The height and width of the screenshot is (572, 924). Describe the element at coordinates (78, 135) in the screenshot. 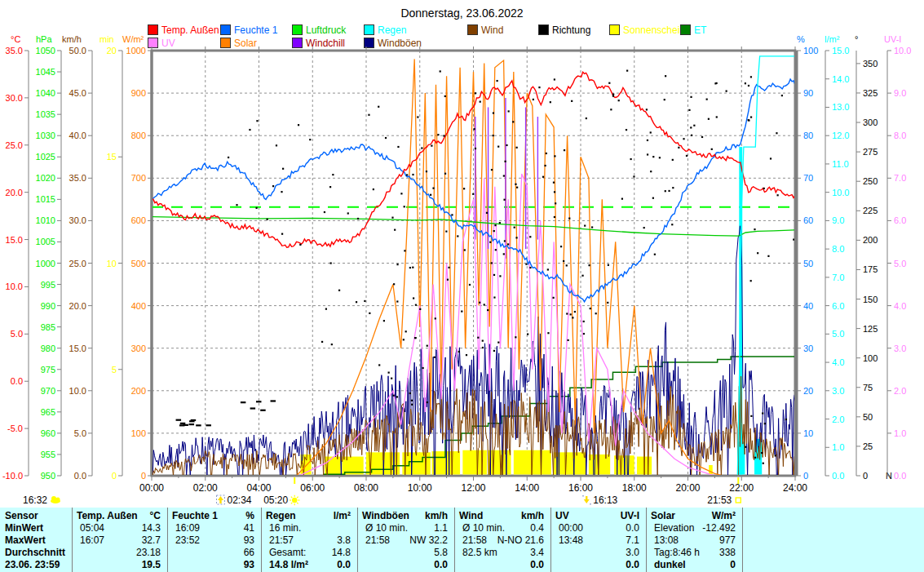

I see `svg-text: 40.0` at that location.